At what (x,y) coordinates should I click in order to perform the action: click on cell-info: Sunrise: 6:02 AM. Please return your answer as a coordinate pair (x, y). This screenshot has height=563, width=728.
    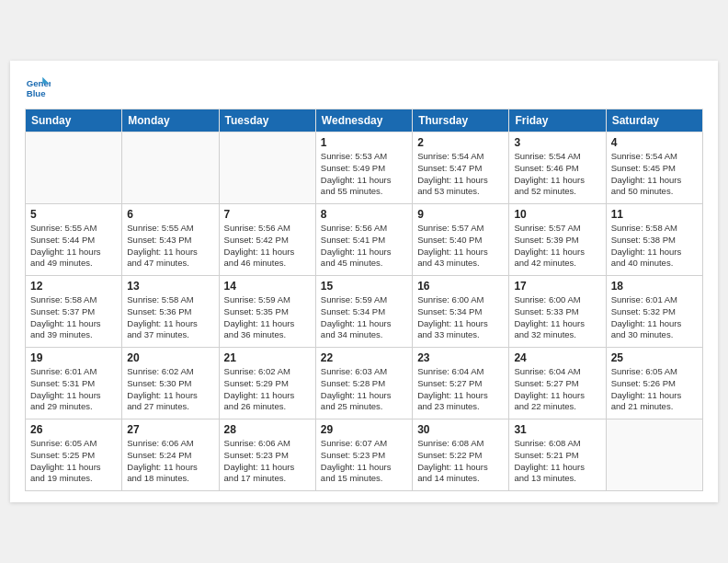
    Looking at the image, I should click on (170, 372).